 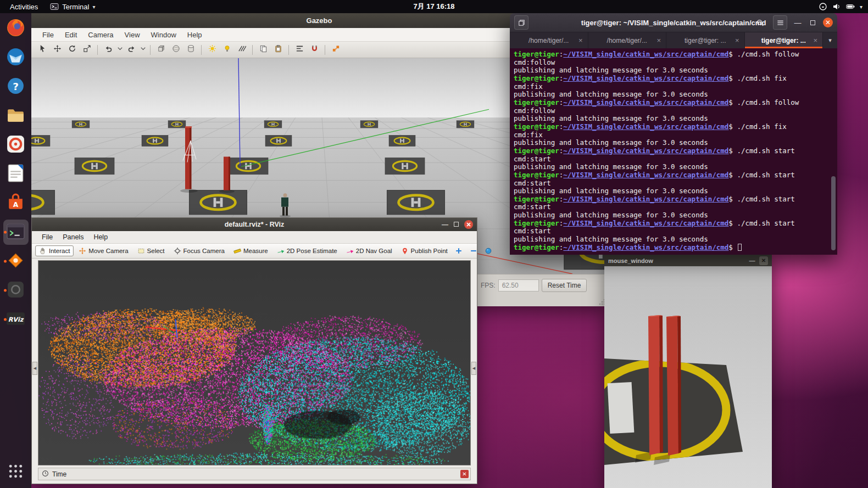 I want to click on terminal-line: publishing and latching message for 3.0 …, so click(x=671, y=94).